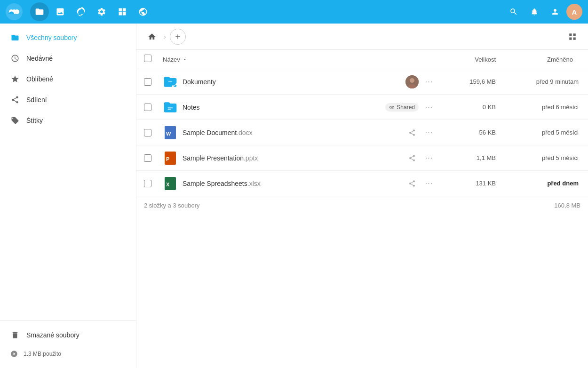 This screenshot has width=588, height=368. I want to click on checkbox-xlsx, so click(148, 184).